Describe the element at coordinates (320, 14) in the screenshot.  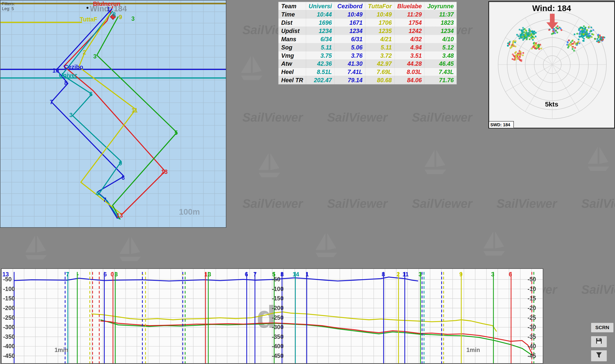
I see `table-cell: 10:44` at that location.